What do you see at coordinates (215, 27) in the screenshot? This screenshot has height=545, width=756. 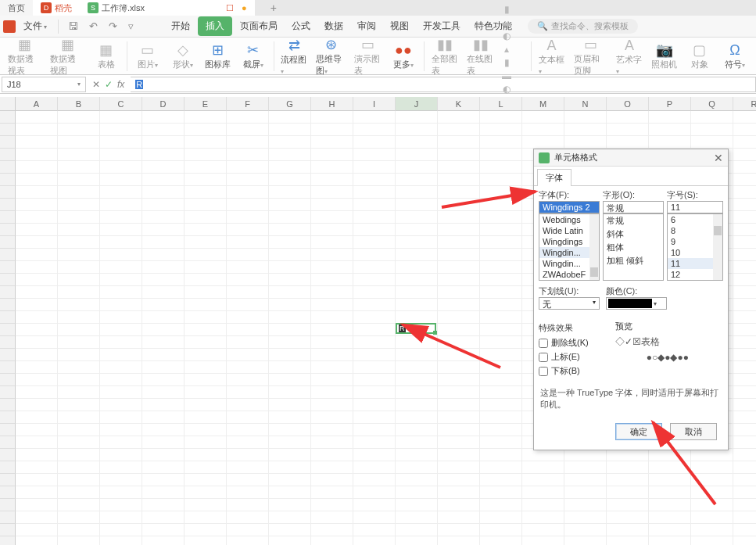 I see `menu-insert: 插入` at bounding box center [215, 27].